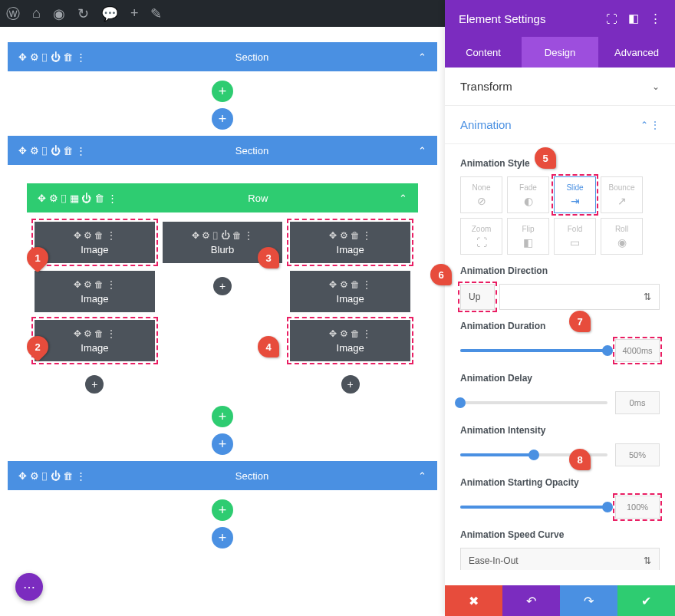 This screenshot has width=675, height=616. I want to click on dashboard-icon: ◉, so click(59, 14).